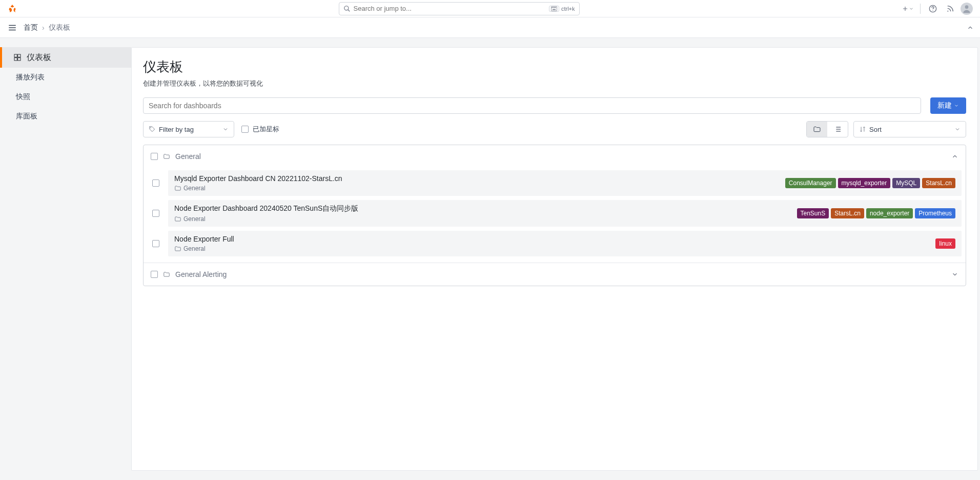  Describe the element at coordinates (875, 129) in the screenshot. I see `sort-label: Sort` at that location.